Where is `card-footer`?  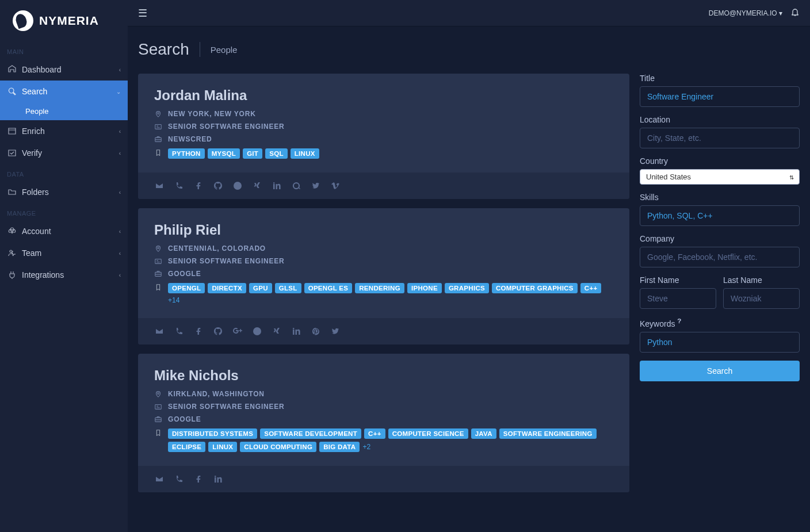
card-footer is located at coordinates (384, 186).